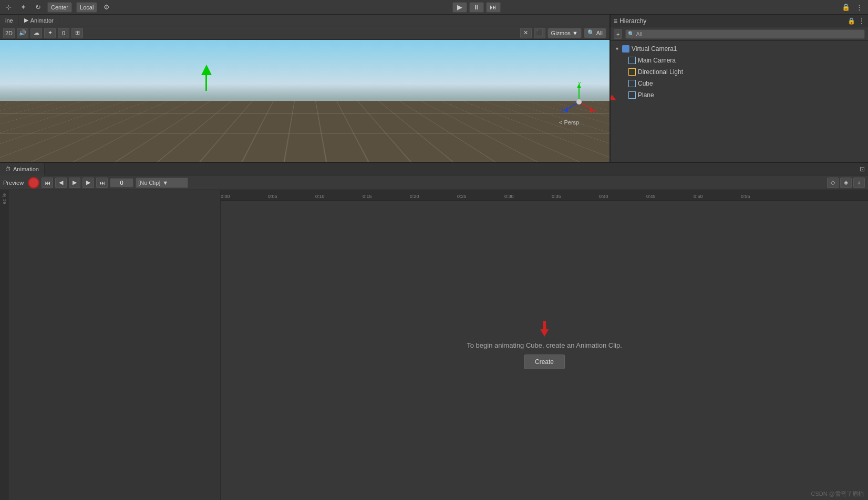  What do you see at coordinates (613, 97) in the screenshot?
I see `plane-annotation-arrow` at bounding box center [613, 97].